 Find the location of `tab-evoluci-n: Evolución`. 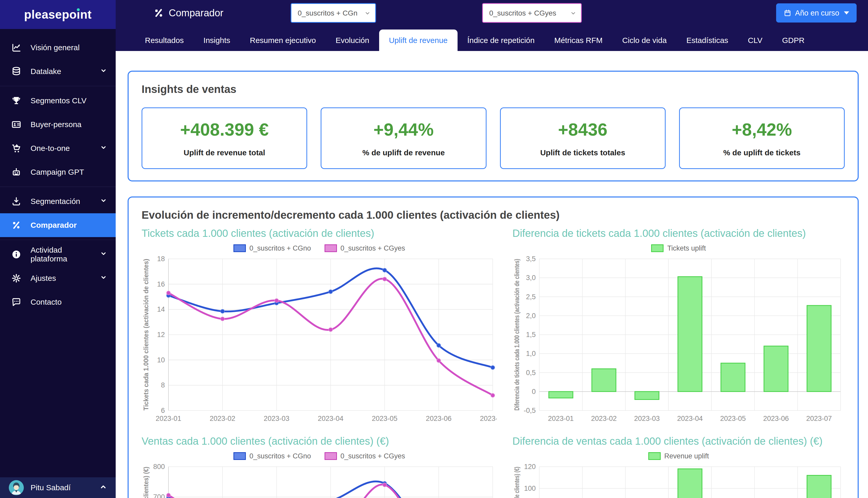

tab-evoluci-n: Evolución is located at coordinates (352, 40).